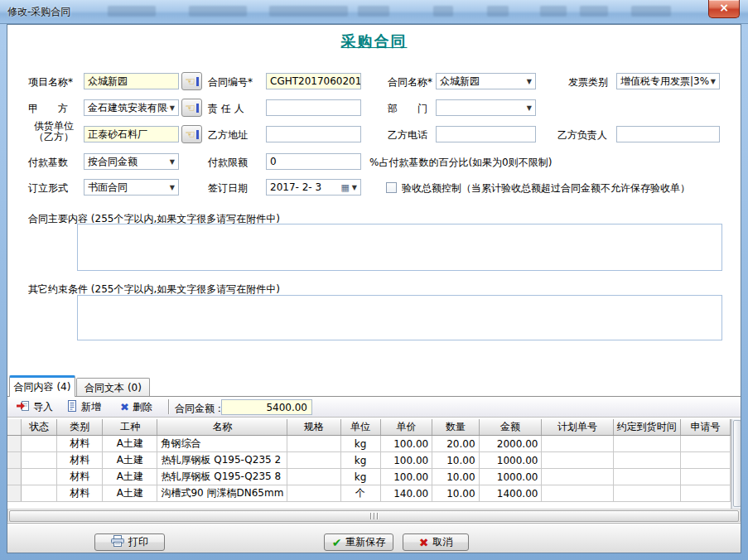  What do you see at coordinates (705, 427) in the screenshot?
I see `column-header: 申请号` at bounding box center [705, 427].